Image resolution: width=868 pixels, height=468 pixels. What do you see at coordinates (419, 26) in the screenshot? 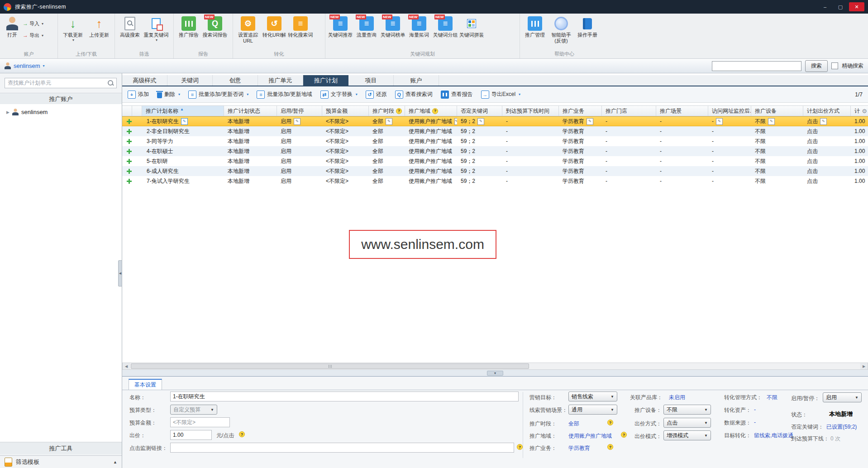
I see `mass-expand-button: NEW≡ 海量拓词` at bounding box center [419, 26].